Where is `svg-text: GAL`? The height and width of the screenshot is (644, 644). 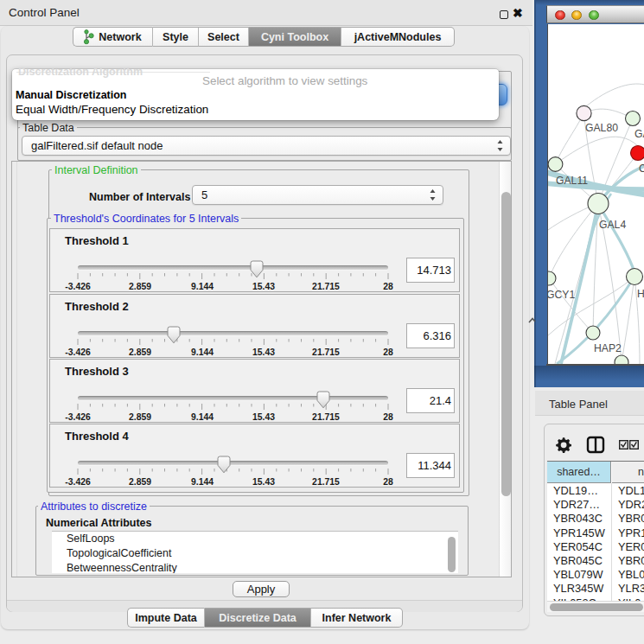 svg-text: GAL is located at coordinates (640, 134).